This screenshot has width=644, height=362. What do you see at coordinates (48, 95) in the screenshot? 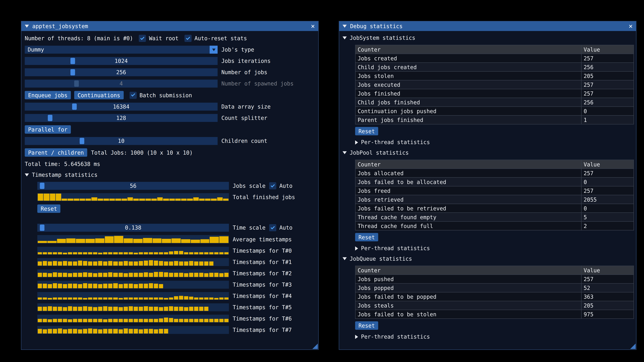
I see `enqueue-jobs-button: Enqueue jobs` at bounding box center [48, 95].